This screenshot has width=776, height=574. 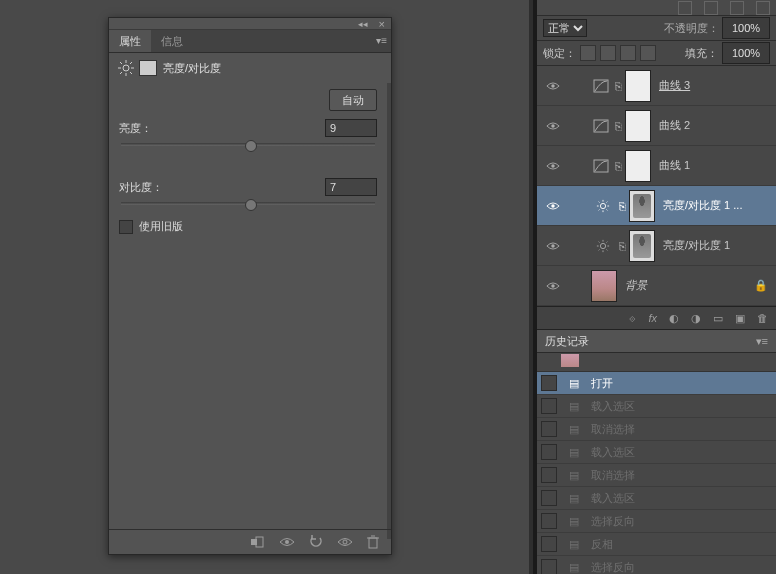 I want to click on fill-input, so click(x=746, y=53).